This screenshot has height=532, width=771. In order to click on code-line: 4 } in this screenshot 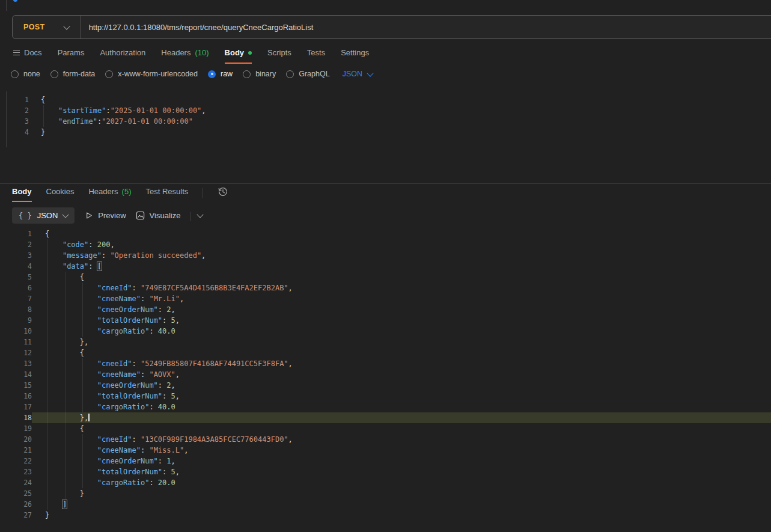, I will do `click(389, 132)`.